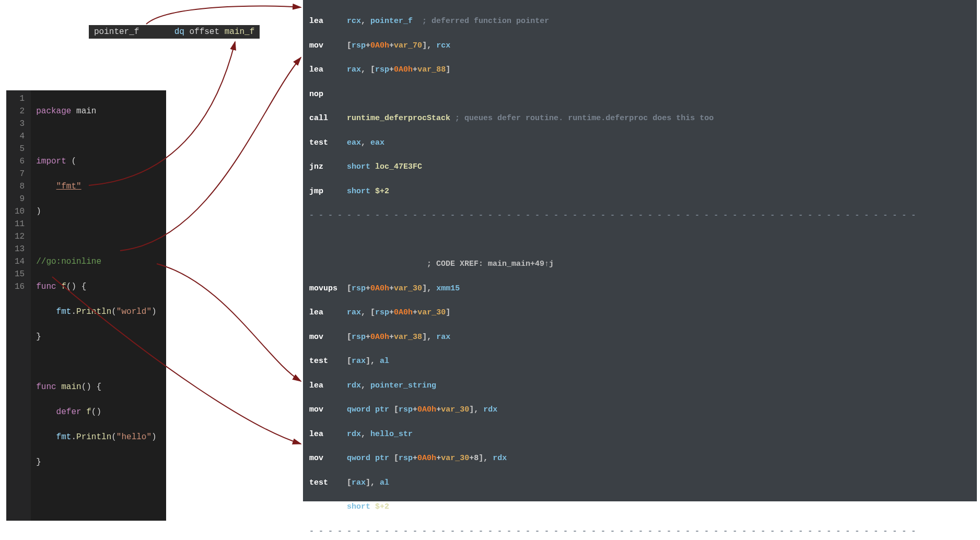  What do you see at coordinates (640, 385) in the screenshot?
I see `asm-line: lea rdx, pointer_string` at bounding box center [640, 385].